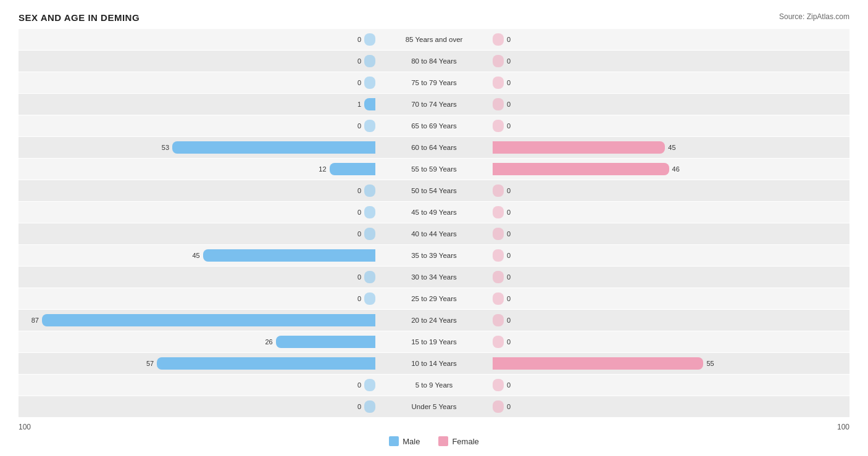 The height and width of the screenshot is (456, 868). What do you see at coordinates (147, 363) in the screenshot?
I see `male-value: 57` at bounding box center [147, 363].